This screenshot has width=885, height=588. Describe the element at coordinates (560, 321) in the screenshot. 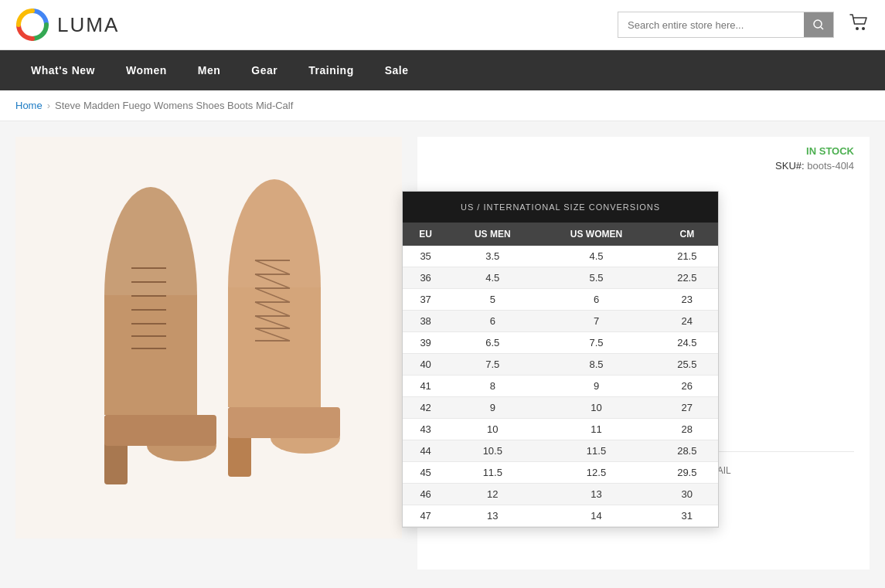

I see `table-row: 386724` at that location.